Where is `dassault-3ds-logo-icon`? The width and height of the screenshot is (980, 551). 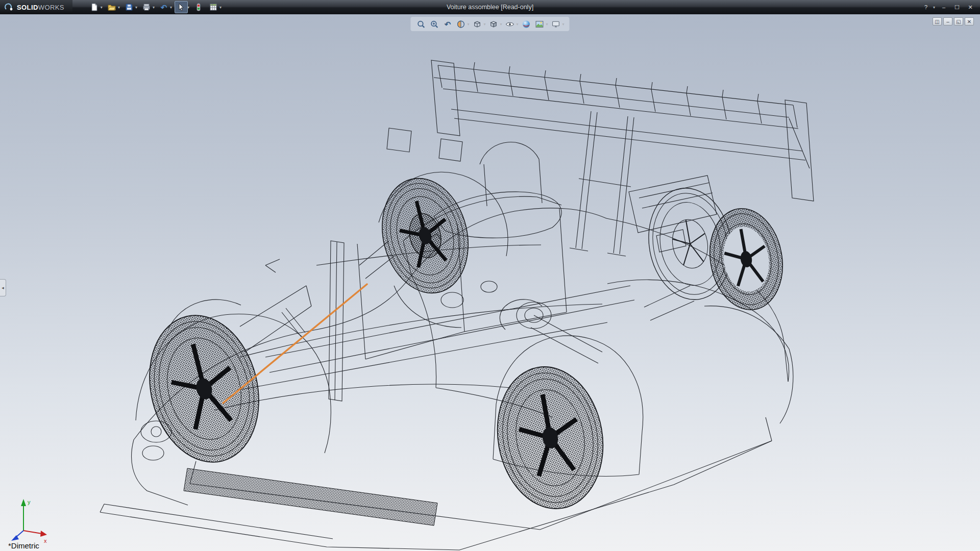 dassault-3ds-logo-icon is located at coordinates (9, 7).